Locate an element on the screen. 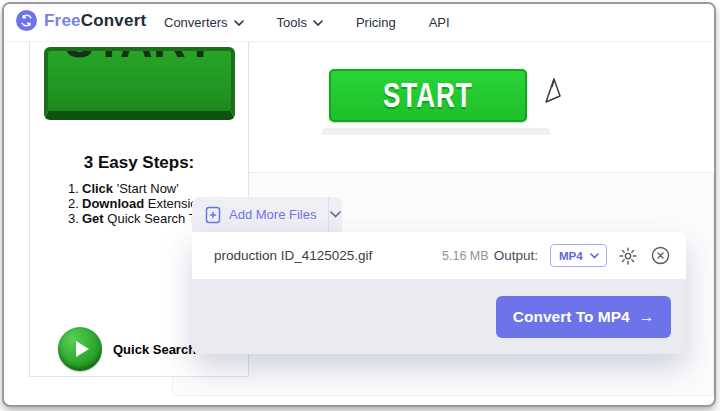 This screenshot has height=411, width=720. convert-button: Convert To MP4 → is located at coordinates (584, 317).